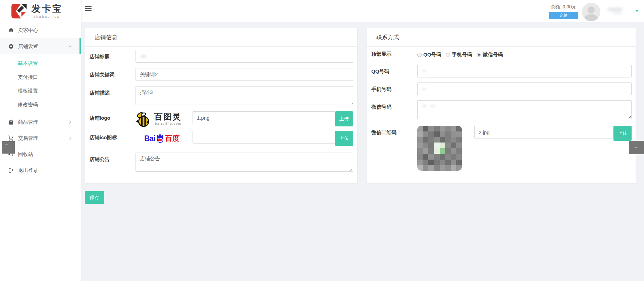 This screenshot has height=281, width=644. Describe the element at coordinates (11, 170) in the screenshot. I see `logout-icon` at that location.